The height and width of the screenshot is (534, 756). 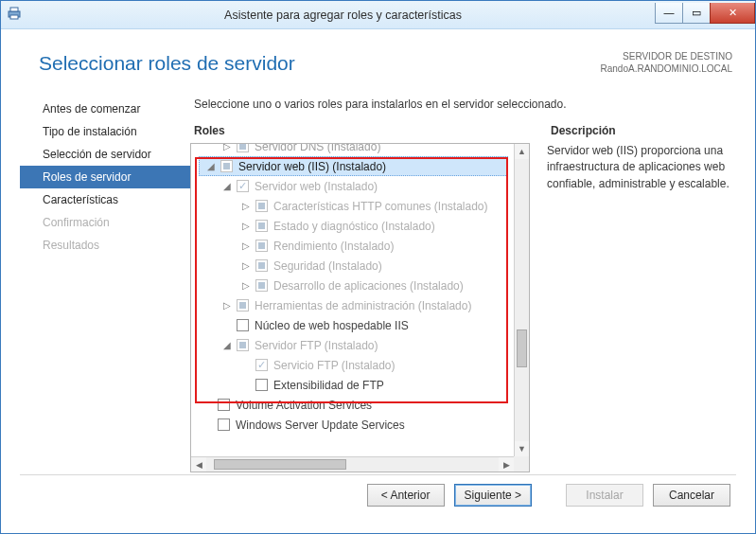 What do you see at coordinates (354, 286) in the screenshot?
I see `tree-item-appdev: ▷ Desarrollo de aplicaciones (Instalado)` at bounding box center [354, 286].